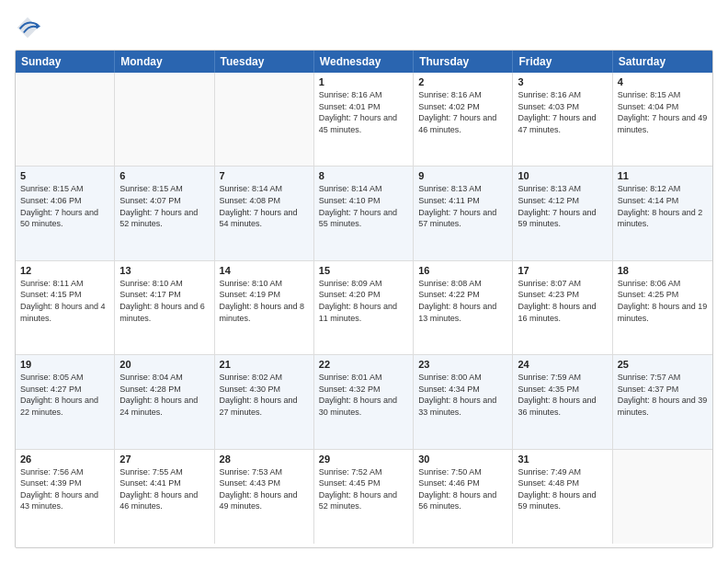 The height and width of the screenshot is (563, 728). What do you see at coordinates (265, 213) in the screenshot?
I see `day-cell-7: 7Sunrise: 8:14 AM Sunset: 4:08 PM Daylig…` at bounding box center [265, 213].